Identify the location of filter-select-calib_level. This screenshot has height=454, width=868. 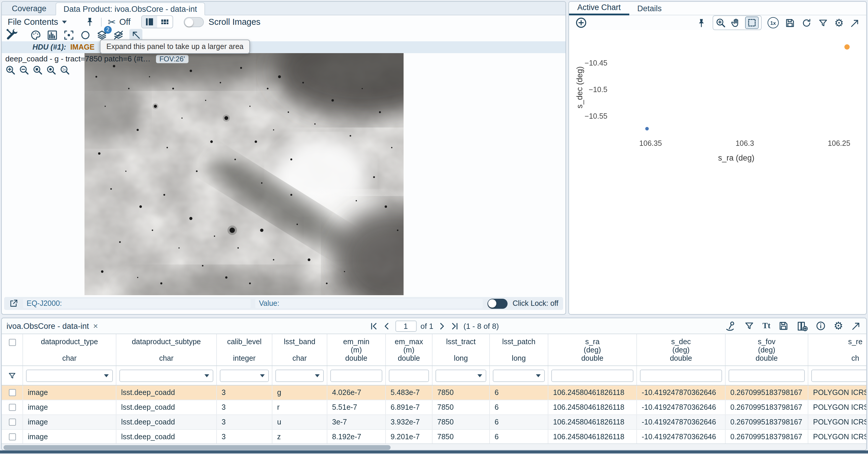
(244, 375).